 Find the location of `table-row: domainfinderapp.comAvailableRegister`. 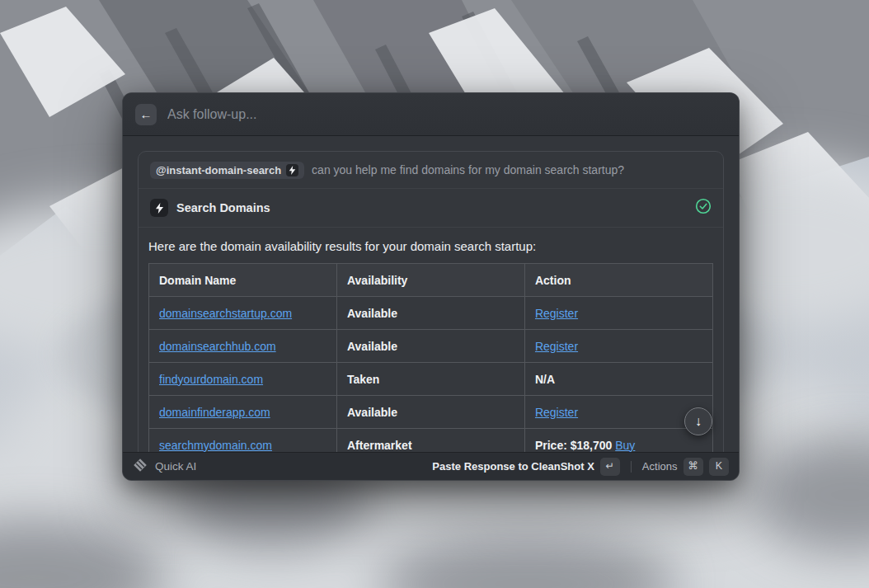

table-row: domainfinderapp.comAvailableRegister is located at coordinates (431, 412).